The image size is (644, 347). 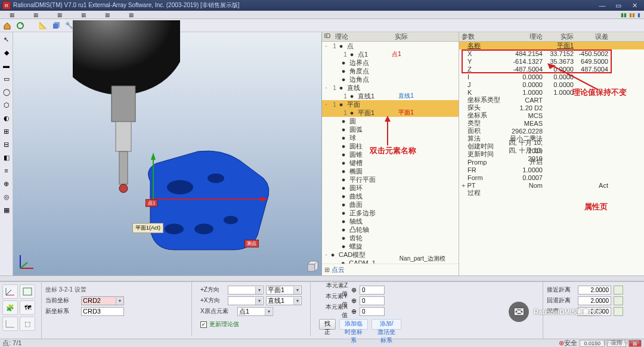 What do you see at coordinates (595, 290) in the screenshot?
I see `near-input` at bounding box center [595, 290].